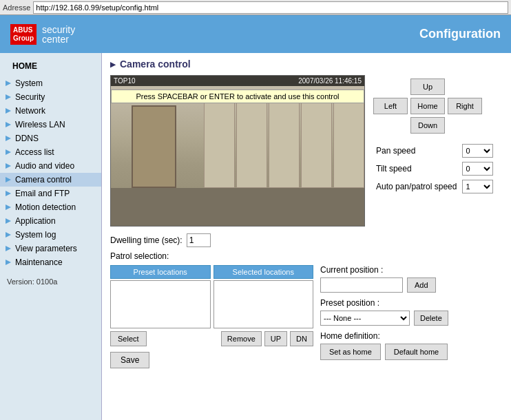 Image resolution: width=511 pixels, height=420 pixels. What do you see at coordinates (478, 169) in the screenshot?
I see `tilt-speed-select: 0123` at bounding box center [478, 169].